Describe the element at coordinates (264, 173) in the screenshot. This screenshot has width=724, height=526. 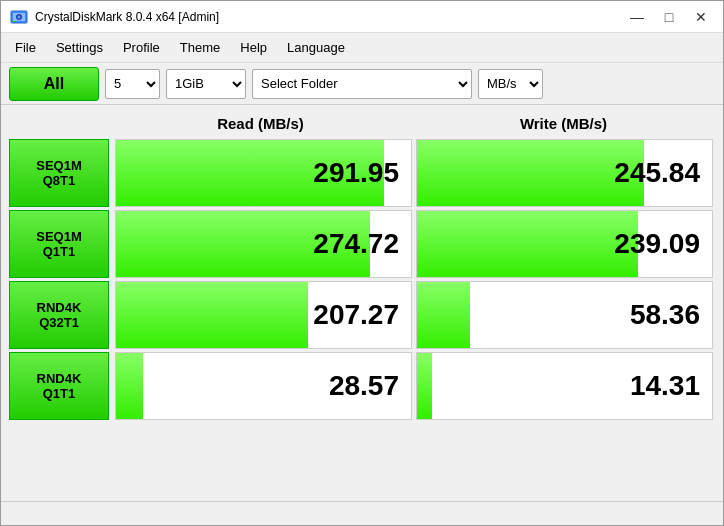
I see `read-cell-seq1m-q8t1: 291.95` at that location.